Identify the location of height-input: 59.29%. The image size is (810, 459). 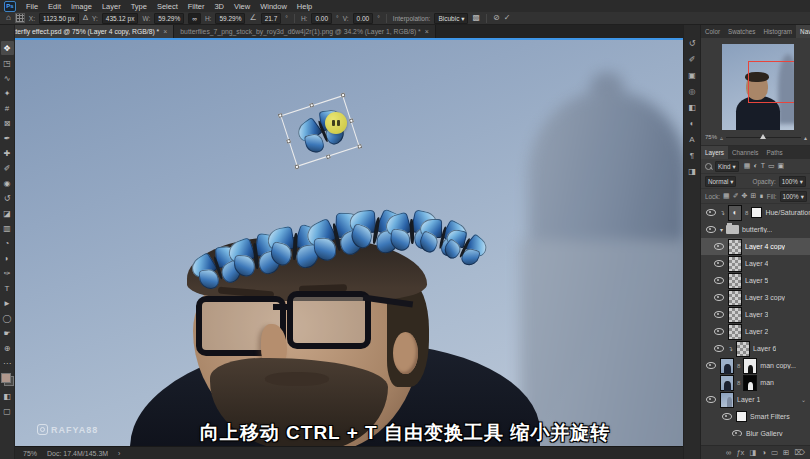
(230, 18).